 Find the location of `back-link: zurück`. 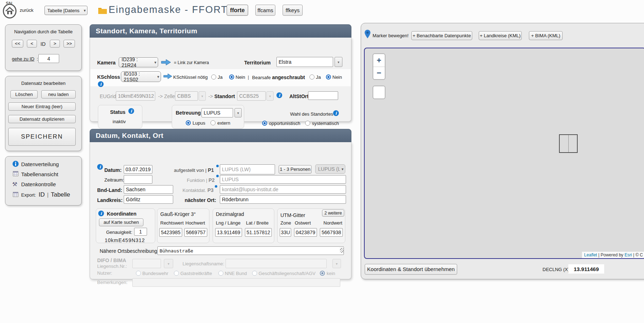

back-link: zurück is located at coordinates (27, 10).